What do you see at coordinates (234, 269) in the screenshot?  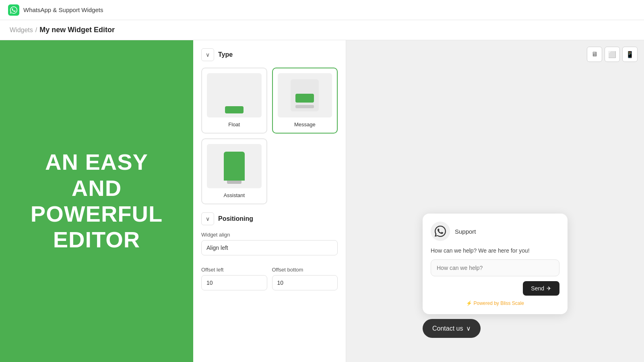 I see `offset-left-label: Offset left` at bounding box center [234, 269].